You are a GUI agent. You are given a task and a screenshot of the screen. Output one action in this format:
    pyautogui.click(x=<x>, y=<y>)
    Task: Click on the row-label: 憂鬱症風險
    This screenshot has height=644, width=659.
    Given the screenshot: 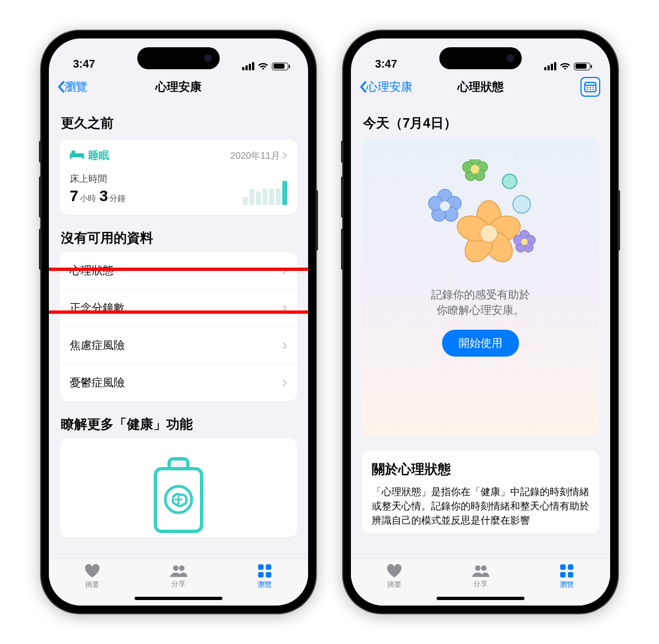 What is the action you would take?
    pyautogui.click(x=97, y=382)
    